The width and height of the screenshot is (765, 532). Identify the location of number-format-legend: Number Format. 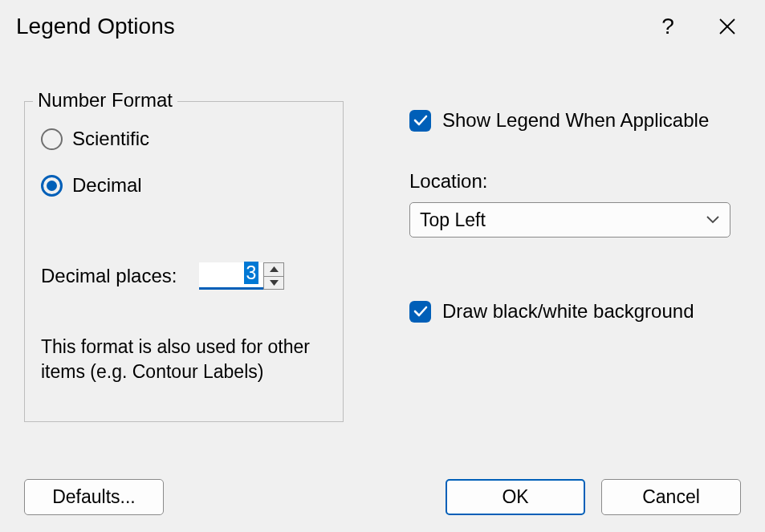
(105, 100).